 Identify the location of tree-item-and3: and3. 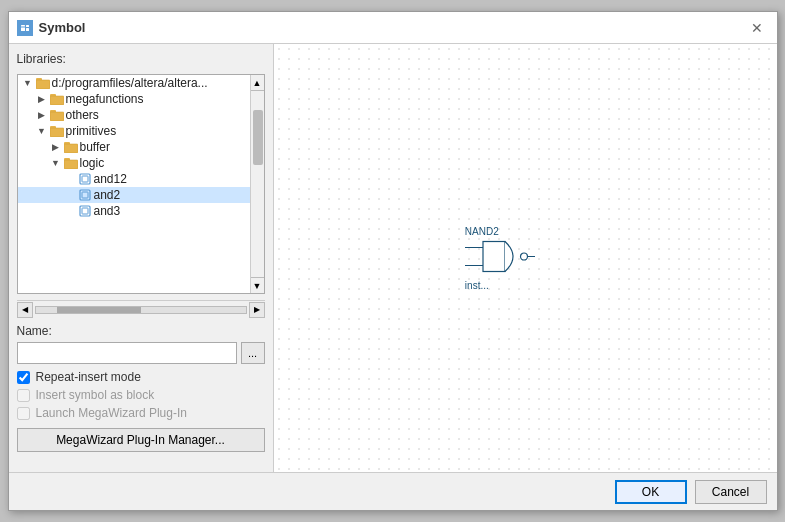
(141, 211).